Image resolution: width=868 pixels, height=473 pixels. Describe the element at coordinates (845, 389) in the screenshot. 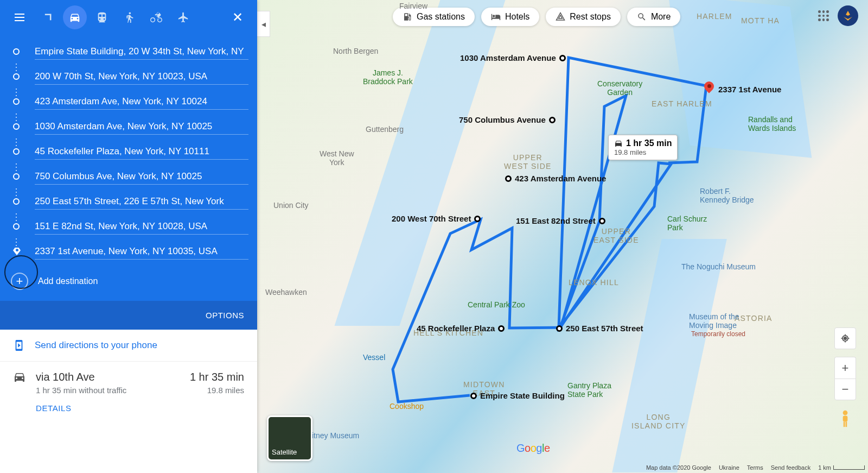

I see `zoom-out-button: −` at that location.